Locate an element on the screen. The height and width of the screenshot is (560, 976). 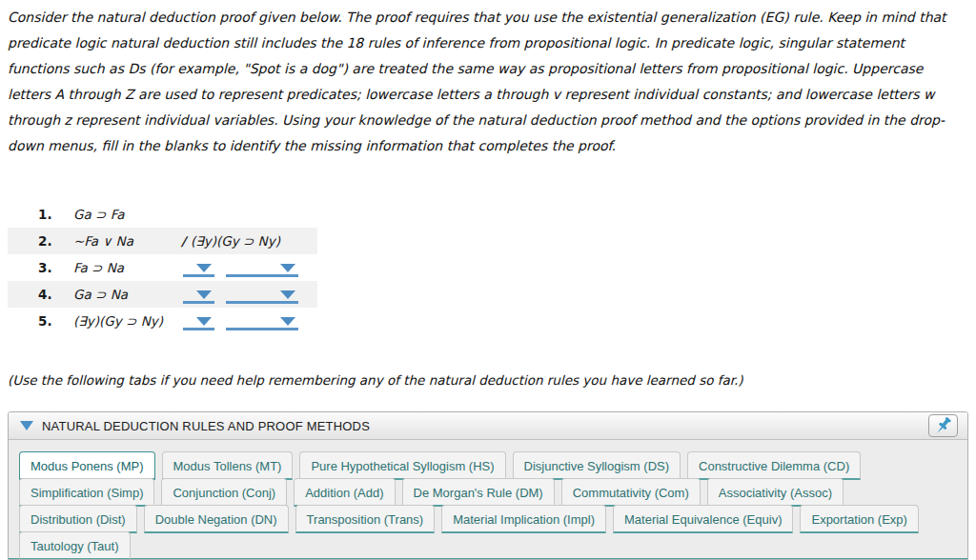
tab-exportation: Exportation (Exp) is located at coordinates (859, 519).